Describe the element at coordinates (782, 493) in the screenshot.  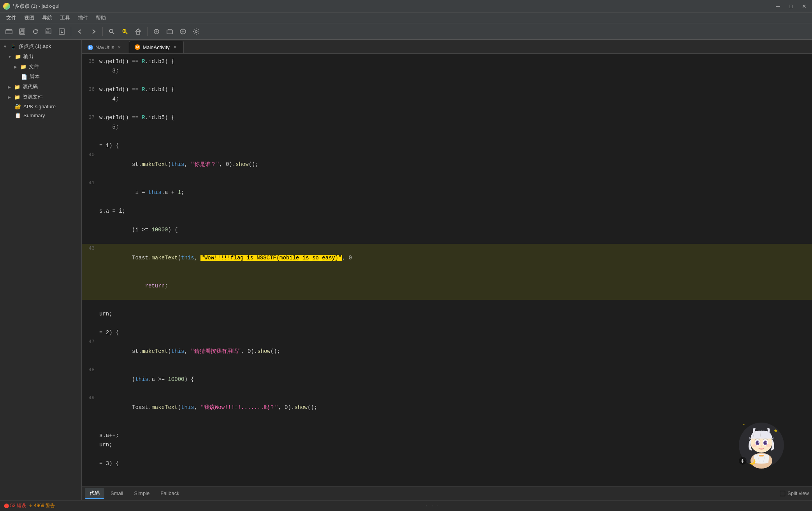
I see `split-view-checkbox` at that location.